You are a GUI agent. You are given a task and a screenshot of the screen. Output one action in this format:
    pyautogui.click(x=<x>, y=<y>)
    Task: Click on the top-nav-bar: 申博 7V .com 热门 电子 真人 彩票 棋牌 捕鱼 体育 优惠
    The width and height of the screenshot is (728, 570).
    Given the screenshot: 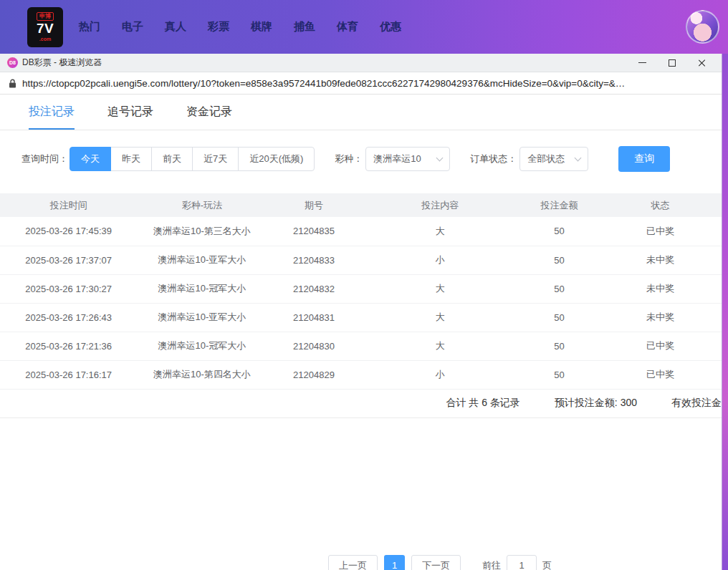 What is the action you would take?
    pyautogui.click(x=364, y=27)
    